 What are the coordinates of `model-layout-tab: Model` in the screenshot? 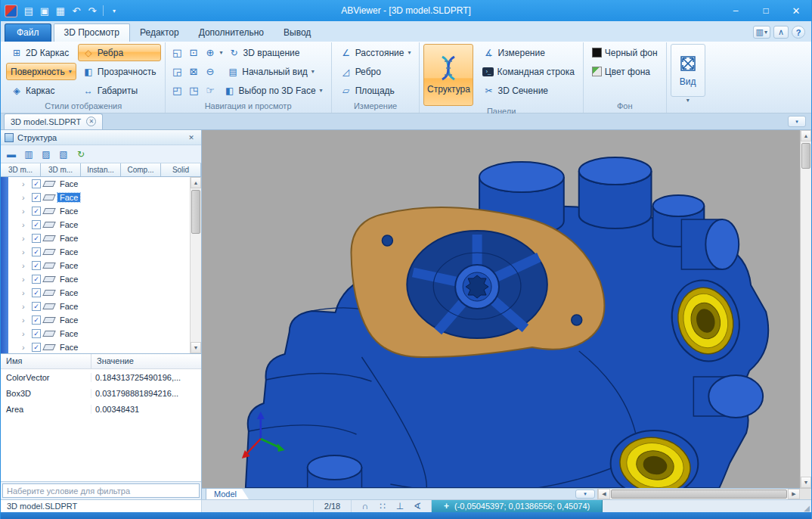 It's located at (227, 494).